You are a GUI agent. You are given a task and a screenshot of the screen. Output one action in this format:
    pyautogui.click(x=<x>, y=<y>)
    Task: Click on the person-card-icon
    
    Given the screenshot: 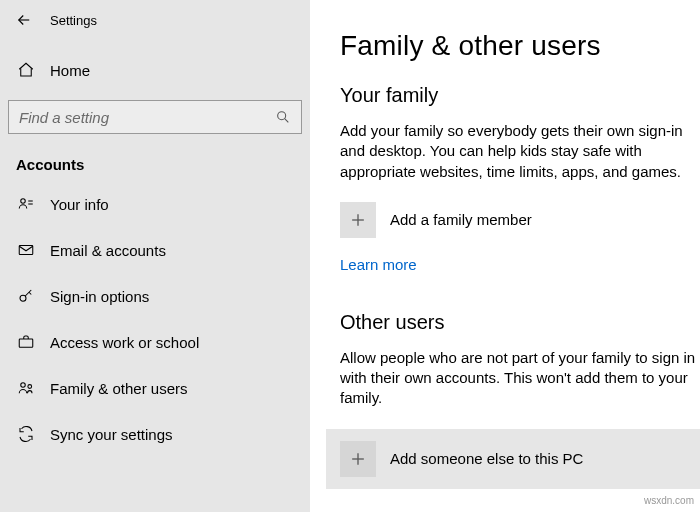 What is the action you would take?
    pyautogui.click(x=26, y=204)
    